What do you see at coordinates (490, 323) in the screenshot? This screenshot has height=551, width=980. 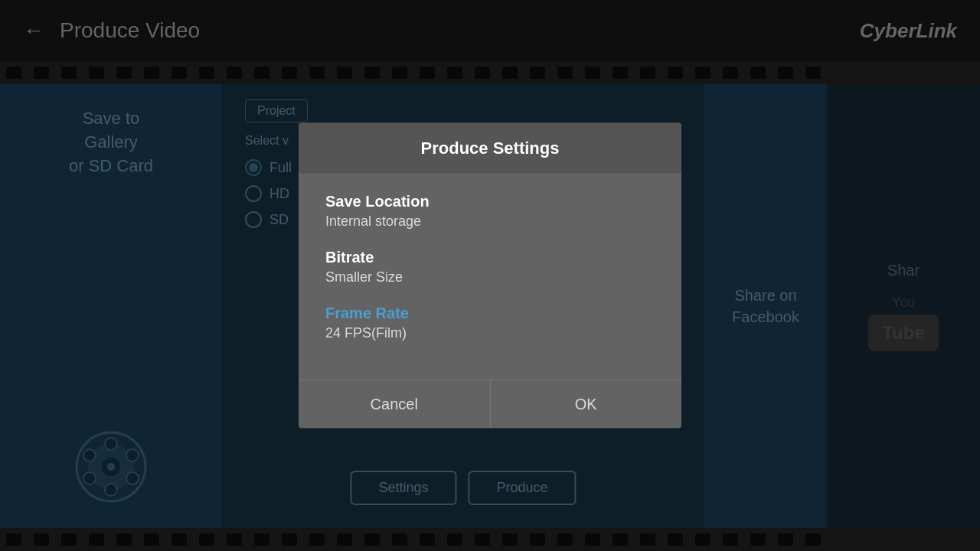 I see `setting-frame-rate: Frame Rate 24 FPS(Film)` at bounding box center [490, 323].